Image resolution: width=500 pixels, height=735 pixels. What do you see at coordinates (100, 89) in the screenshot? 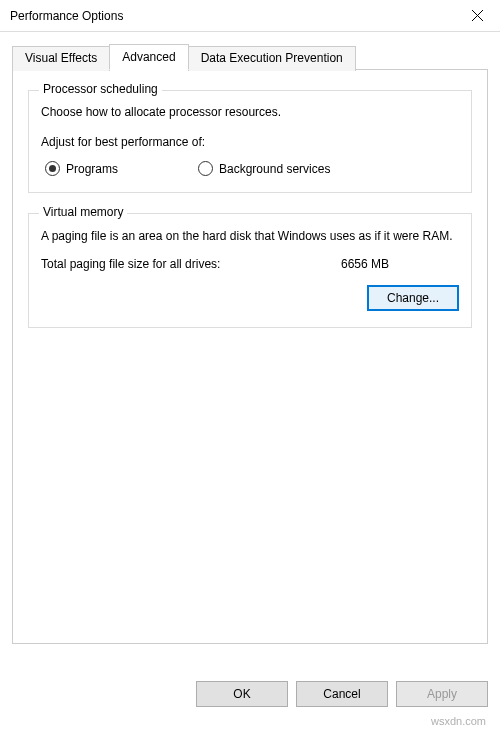
I see `group-legend: Processor scheduling` at bounding box center [100, 89].